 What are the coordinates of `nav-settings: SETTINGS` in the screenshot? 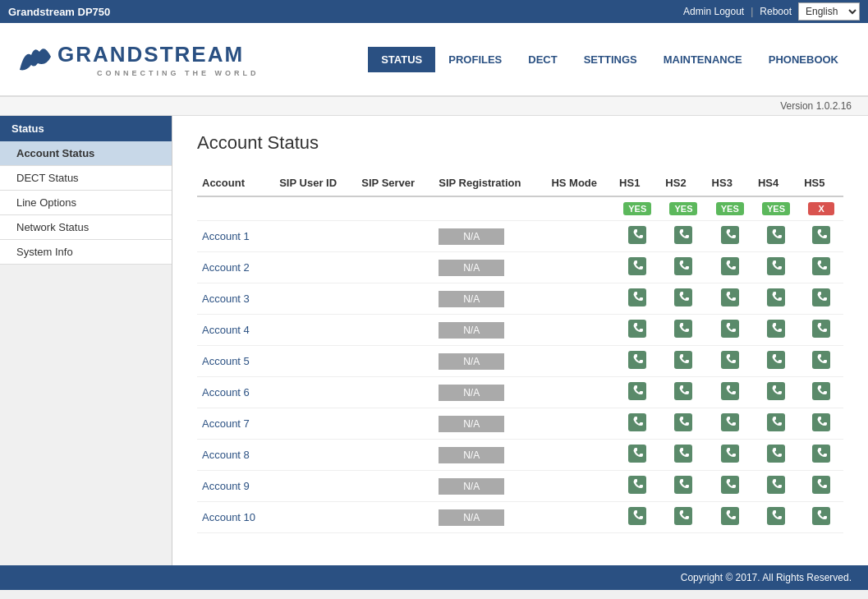 It's located at (611, 59).